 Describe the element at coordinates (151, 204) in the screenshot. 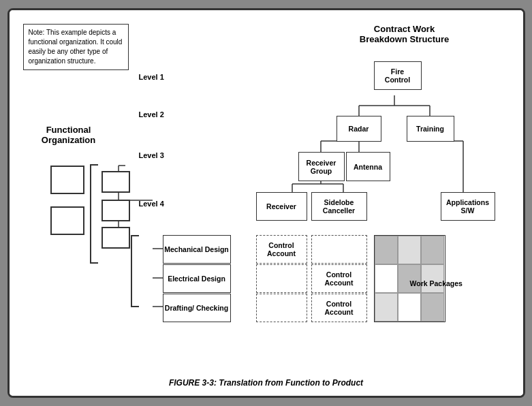

I see `level4-label: Level 4` at that location.